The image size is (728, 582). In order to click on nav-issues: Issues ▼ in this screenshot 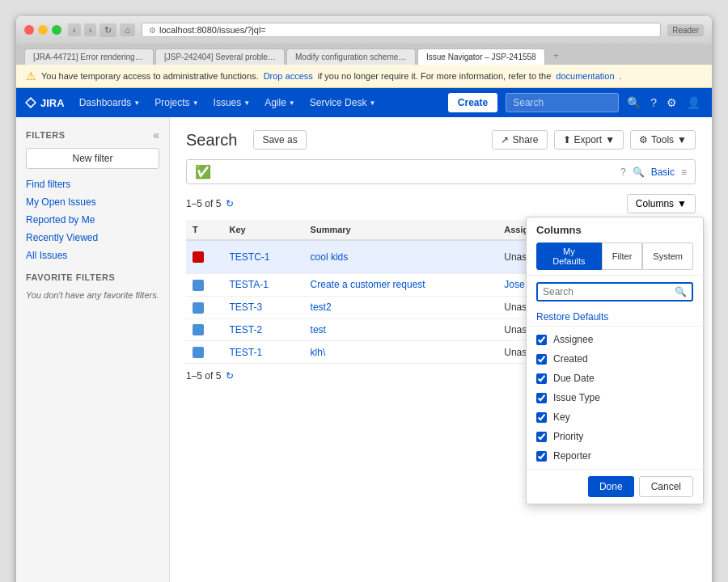, I will do `click(232, 103)`.